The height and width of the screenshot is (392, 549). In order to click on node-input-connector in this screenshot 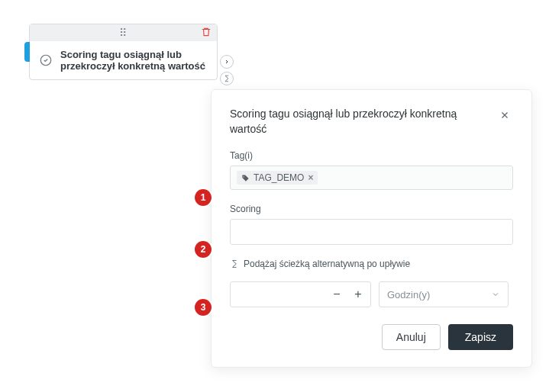, I will do `click(27, 52)`.